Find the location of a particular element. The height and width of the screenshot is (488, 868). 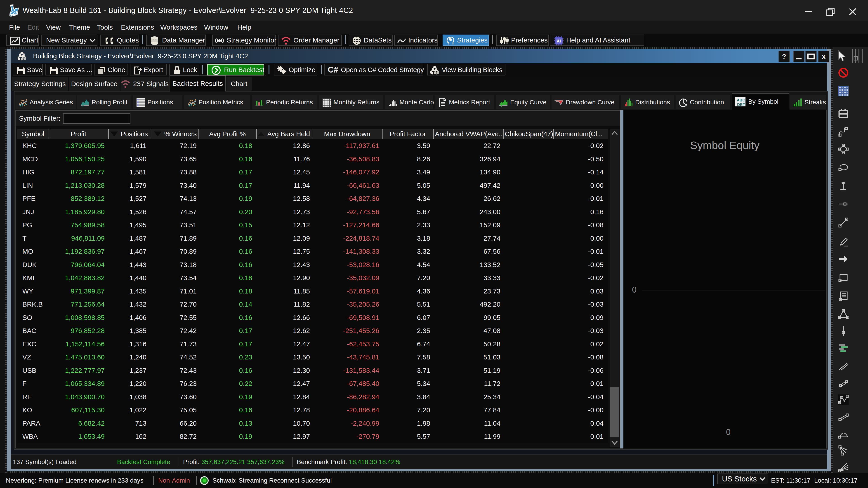

svg-text: AI is located at coordinates (559, 41).